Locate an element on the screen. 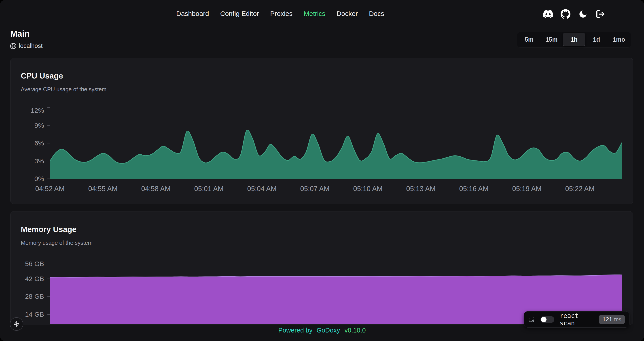 The height and width of the screenshot is (341, 644). nav-proxies: Proxies is located at coordinates (281, 14).